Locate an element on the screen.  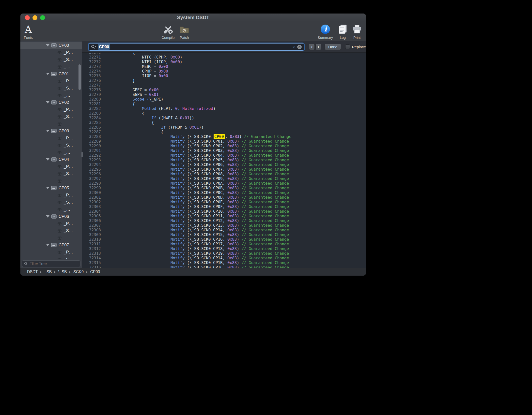
tree-item-CP03: CP03 is located at coordinates (51, 131).